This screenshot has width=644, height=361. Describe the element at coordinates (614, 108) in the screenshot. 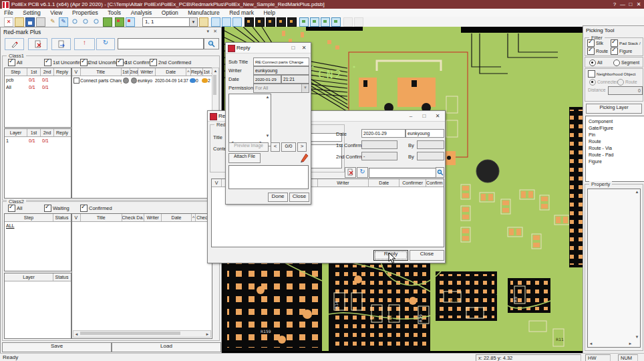

I see `picking-layer-button: Picking Layer` at that location.